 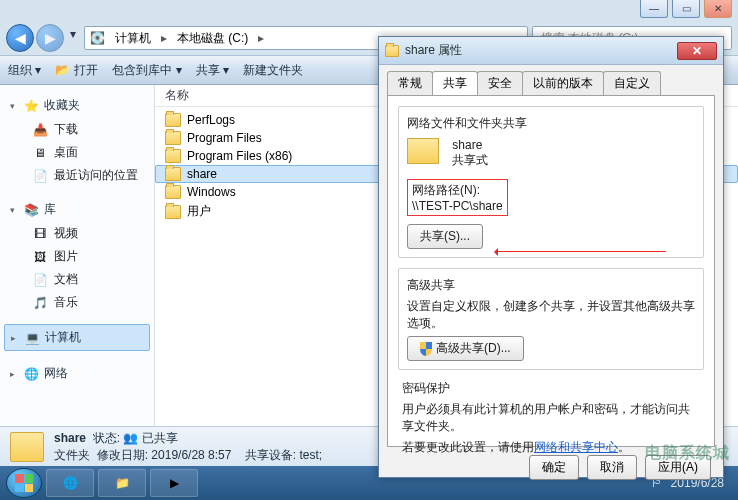 What do you see at coordinates (40, 153) in the screenshot?
I see `desktop-icon: 🖥` at bounding box center [40, 153].